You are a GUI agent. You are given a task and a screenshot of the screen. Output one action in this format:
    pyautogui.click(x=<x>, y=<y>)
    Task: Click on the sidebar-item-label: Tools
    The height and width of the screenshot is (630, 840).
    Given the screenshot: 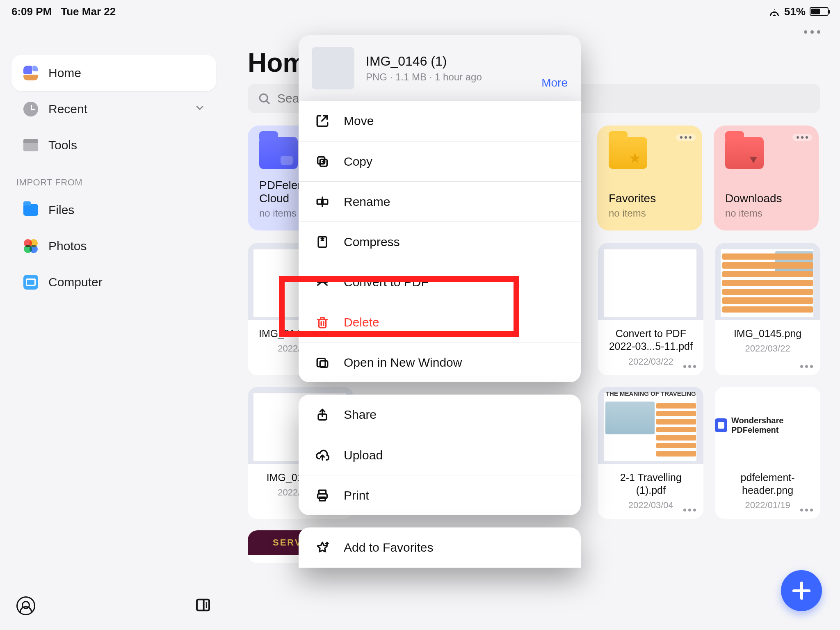 What is the action you would take?
    pyautogui.click(x=63, y=145)
    